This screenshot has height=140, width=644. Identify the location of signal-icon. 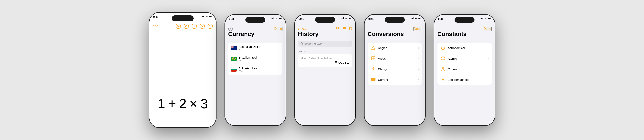
(203, 16).